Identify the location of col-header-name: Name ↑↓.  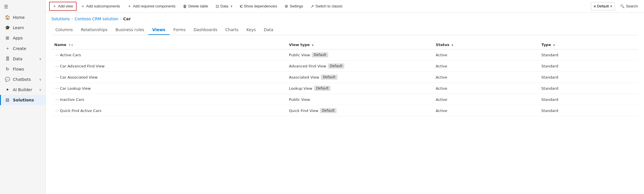
(169, 45).